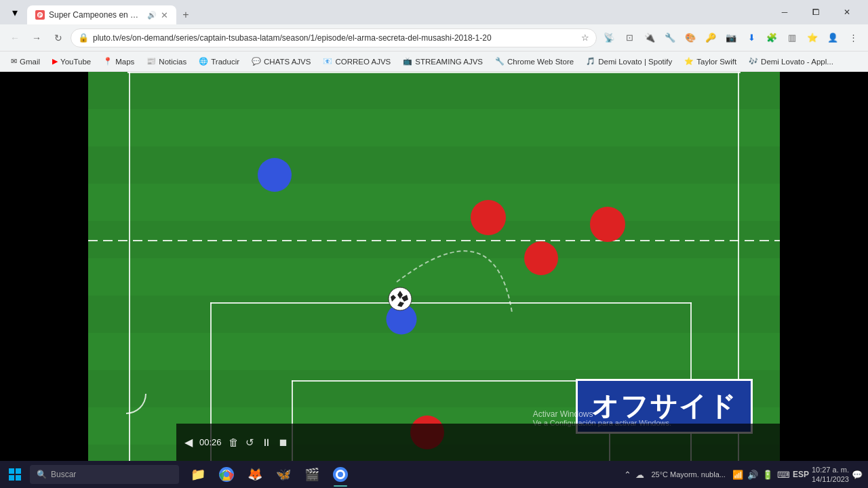 The width and height of the screenshot is (868, 488). I want to click on clock: 10:27 a. m. 14/11/2023, so click(830, 474).